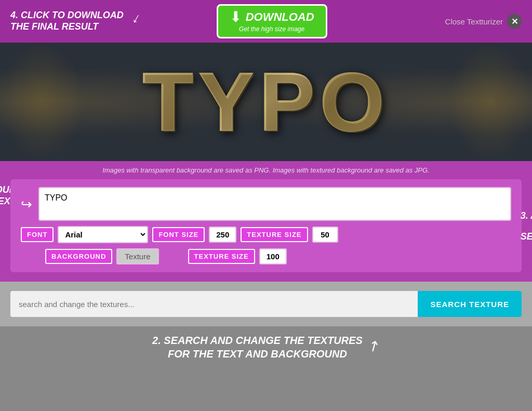 Image resolution: width=532 pixels, height=411 pixels. What do you see at coordinates (483, 21) in the screenshot?
I see `close-button: Close Textturizer ✕` at bounding box center [483, 21].